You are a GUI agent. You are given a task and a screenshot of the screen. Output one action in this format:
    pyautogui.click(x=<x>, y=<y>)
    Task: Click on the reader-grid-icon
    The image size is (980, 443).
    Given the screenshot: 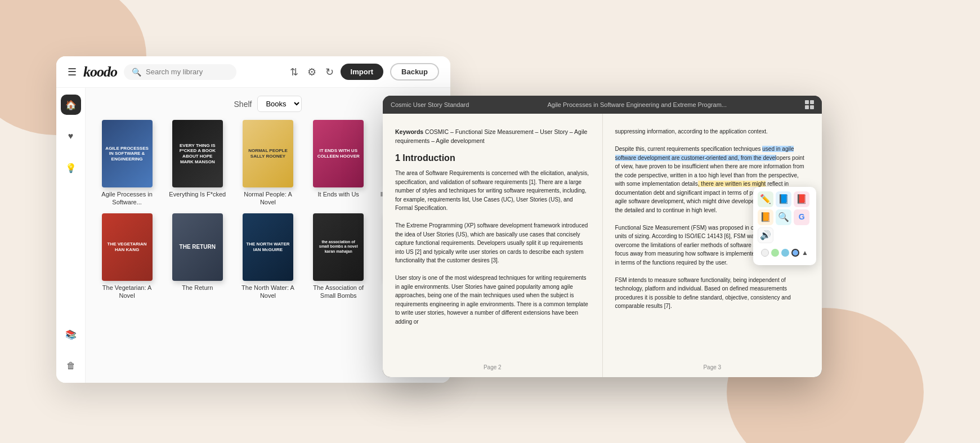 What is the action you would take?
    pyautogui.click(x=809, y=105)
    